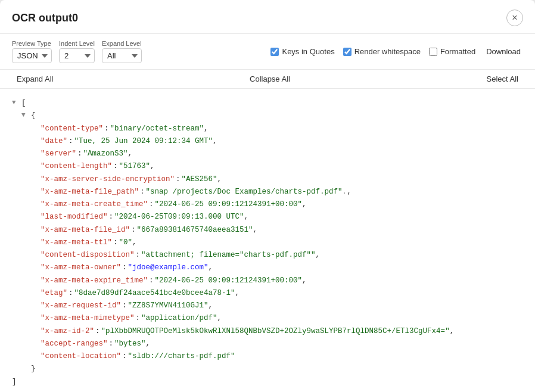 The image size is (535, 392). I want to click on json-value: "application/pdf", so click(179, 318).